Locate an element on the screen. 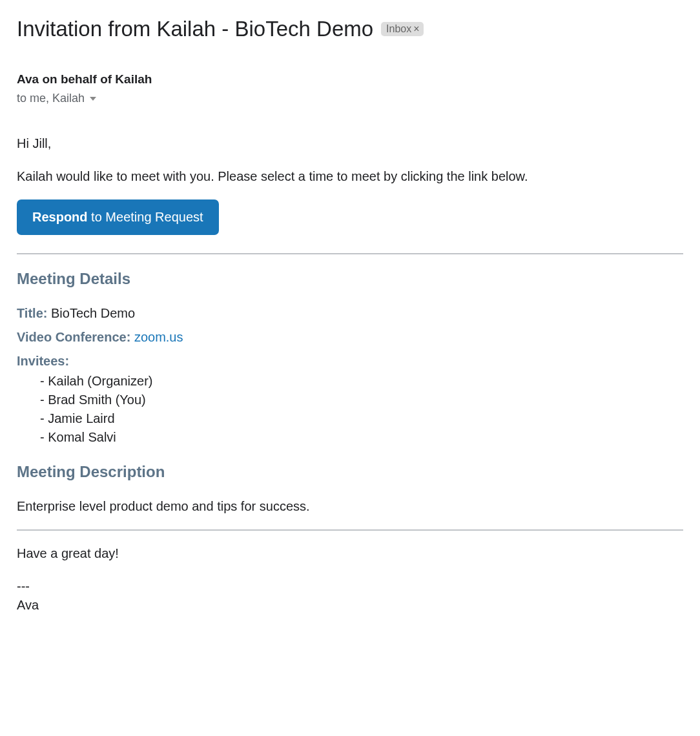 The image size is (700, 736). sender-line: Ava on behalf of Kailah is located at coordinates (350, 79).